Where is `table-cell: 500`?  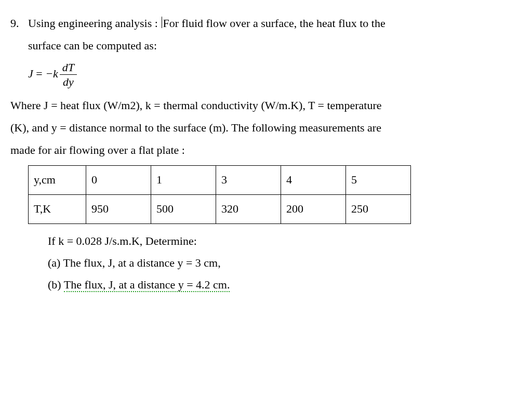
table-cell: 500 is located at coordinates (184, 209).